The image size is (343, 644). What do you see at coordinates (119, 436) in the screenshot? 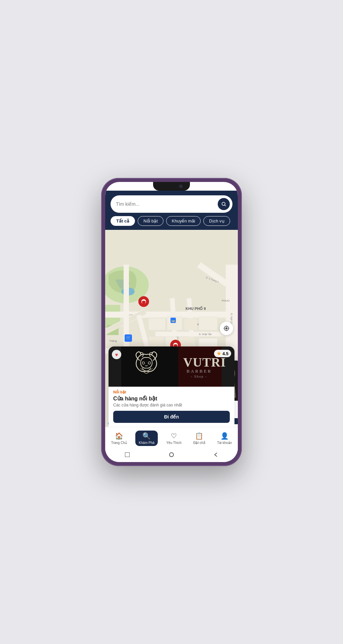
I see `home-icon: 🏠` at bounding box center [119, 436].